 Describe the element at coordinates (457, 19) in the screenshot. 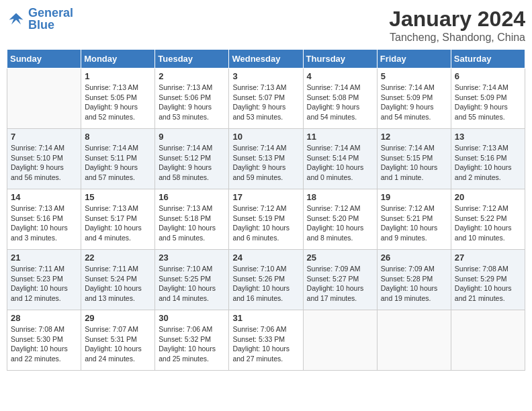

I see `calendar-title: January 2024` at that location.